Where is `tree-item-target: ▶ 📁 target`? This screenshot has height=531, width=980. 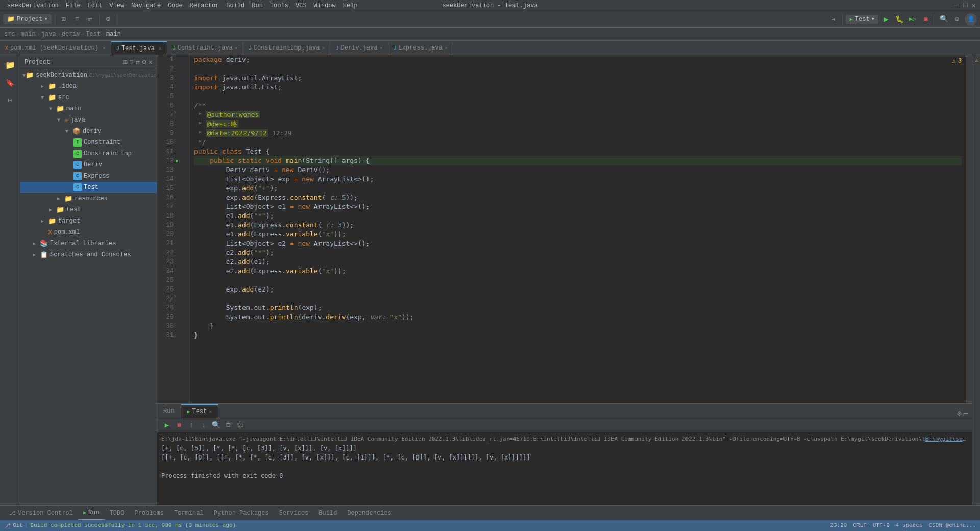 tree-item-target: ▶ 📁 target is located at coordinates (89, 221).